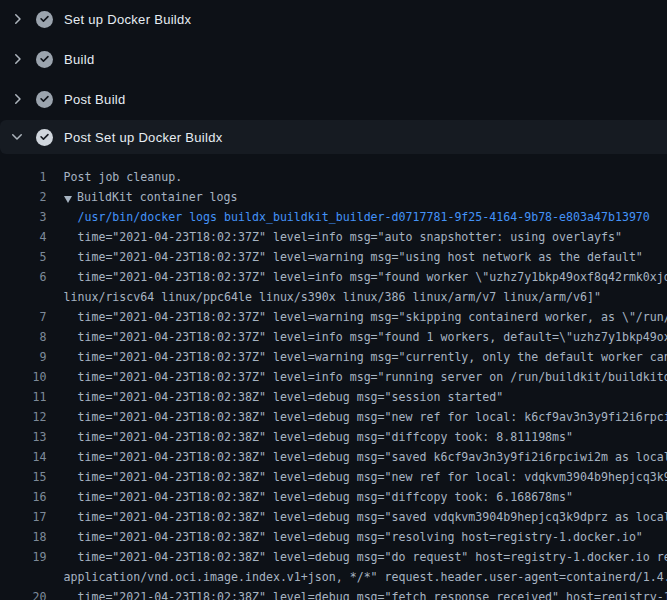 This screenshot has height=600, width=667. What do you see at coordinates (24, 237) in the screenshot?
I see `log-line-number: 4` at bounding box center [24, 237].